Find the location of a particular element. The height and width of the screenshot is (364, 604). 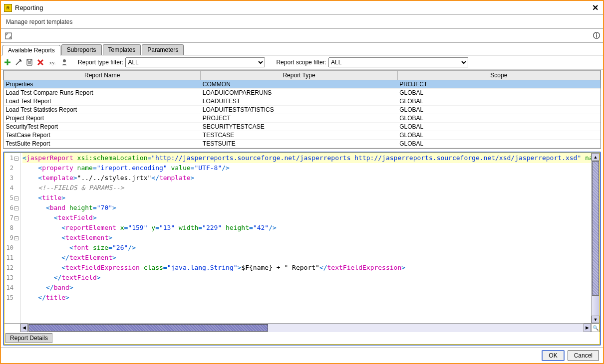

vertical-scrollbar: ▲ ▼ is located at coordinates (595, 238).